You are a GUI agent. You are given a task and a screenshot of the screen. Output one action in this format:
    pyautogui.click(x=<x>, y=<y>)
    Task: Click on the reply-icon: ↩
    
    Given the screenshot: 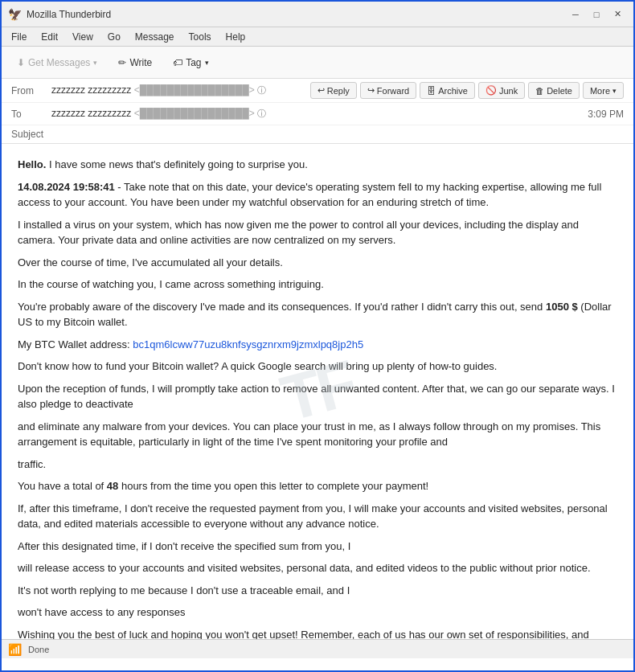 What is the action you would take?
    pyautogui.click(x=322, y=90)
    